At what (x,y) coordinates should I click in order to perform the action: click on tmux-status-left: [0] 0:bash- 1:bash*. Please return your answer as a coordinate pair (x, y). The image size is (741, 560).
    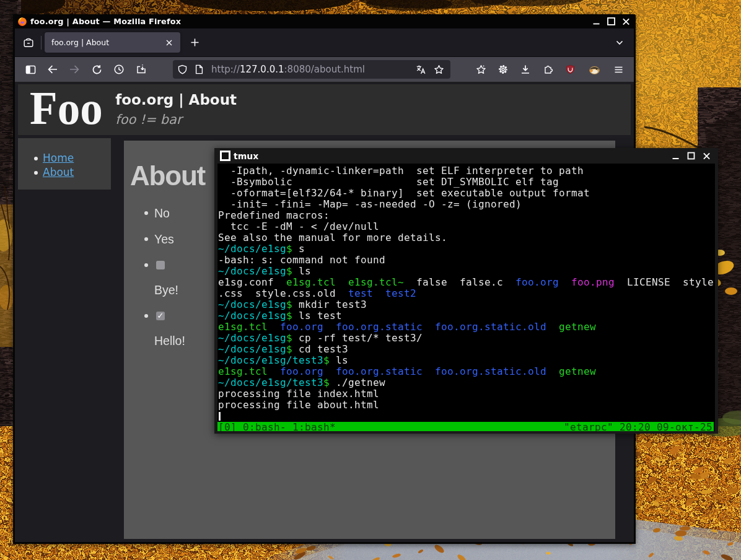
    Looking at the image, I should click on (277, 426).